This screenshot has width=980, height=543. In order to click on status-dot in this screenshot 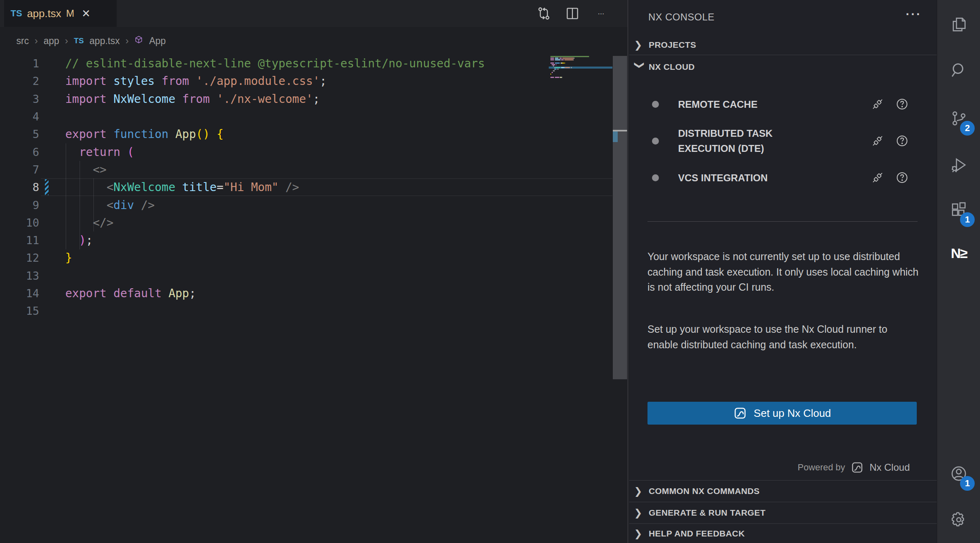, I will do `click(655, 141)`.